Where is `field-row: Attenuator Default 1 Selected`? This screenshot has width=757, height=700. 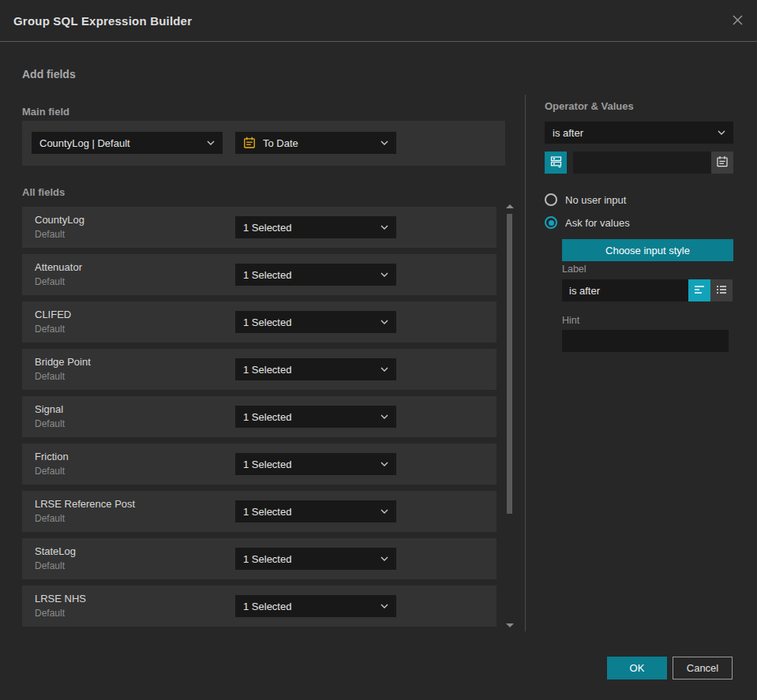
field-row: Attenuator Default 1 Selected is located at coordinates (259, 275).